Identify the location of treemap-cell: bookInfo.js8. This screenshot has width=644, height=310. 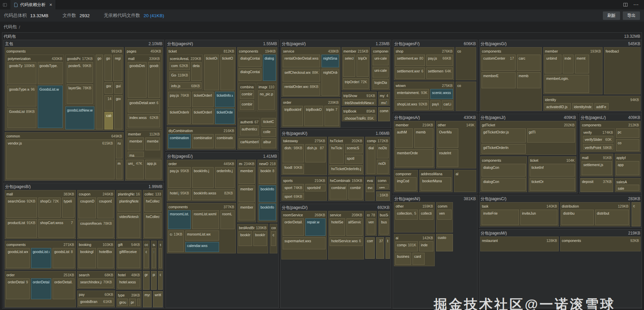
(268, 176).